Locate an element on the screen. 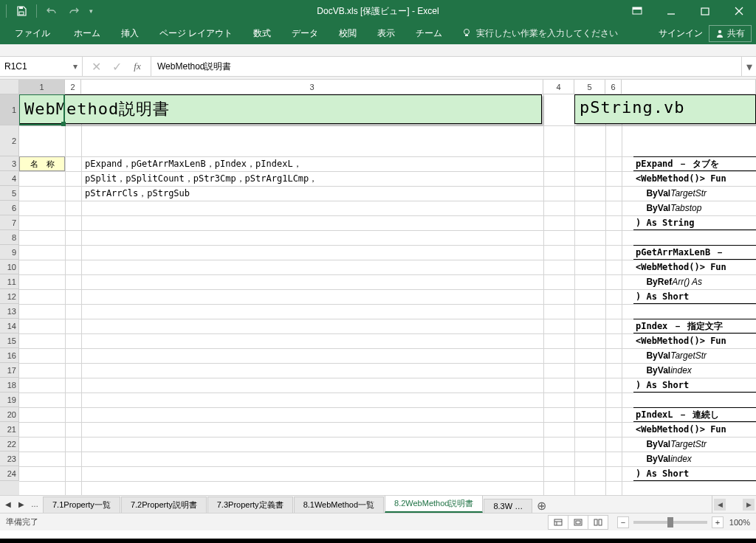 The width and height of the screenshot is (756, 543). row-header-8: 8 is located at coordinates (10, 238).